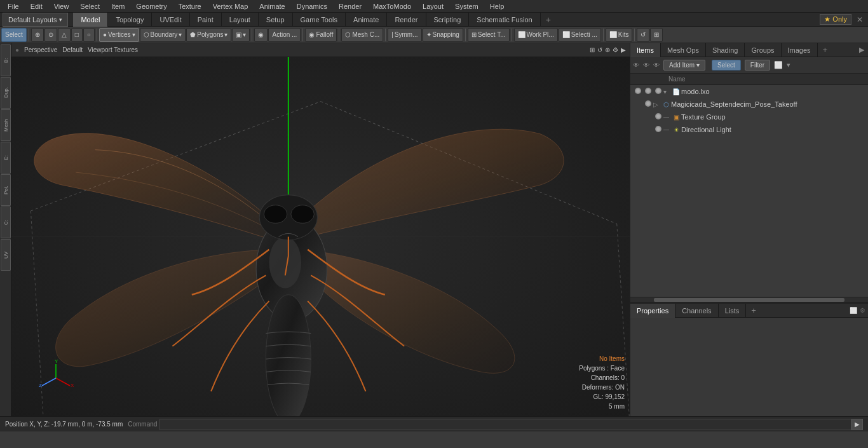  Describe the element at coordinates (130, 20) in the screenshot. I see `tab-topology: Topology` at that location.